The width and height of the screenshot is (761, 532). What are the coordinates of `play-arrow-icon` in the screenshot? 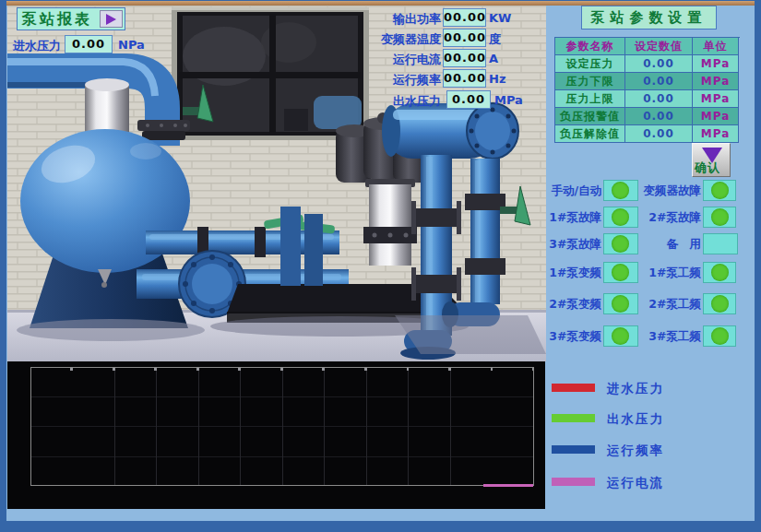 It's located at (111, 19).